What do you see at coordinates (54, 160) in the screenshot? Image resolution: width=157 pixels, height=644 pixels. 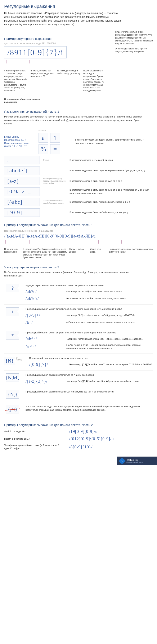 I see `char-note: (точка)` at bounding box center [54, 160].